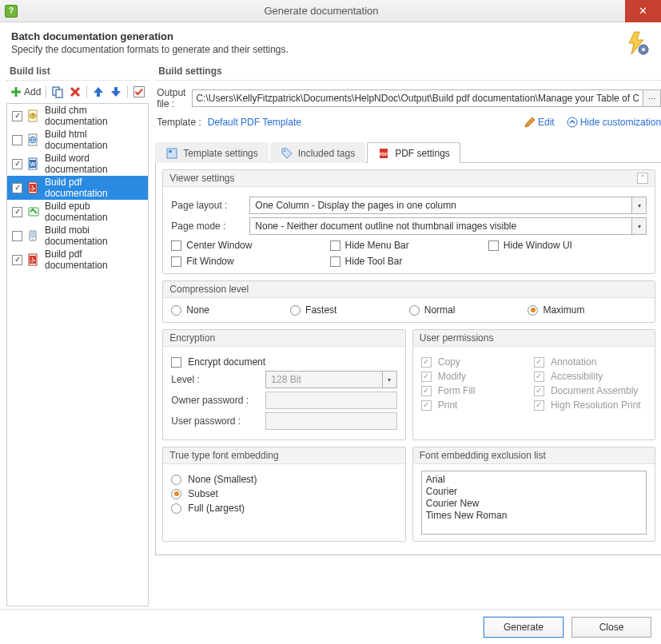 Image resolution: width=661 pixels, height=644 pixels. I want to click on window-close-button: ✕, so click(643, 11).